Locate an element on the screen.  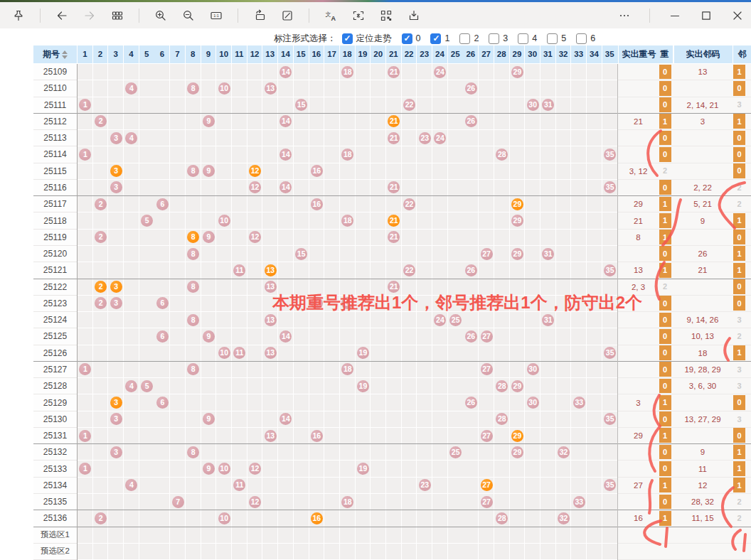
neighbor-nums-value: 13, 27, 29 is located at coordinates (703, 419).